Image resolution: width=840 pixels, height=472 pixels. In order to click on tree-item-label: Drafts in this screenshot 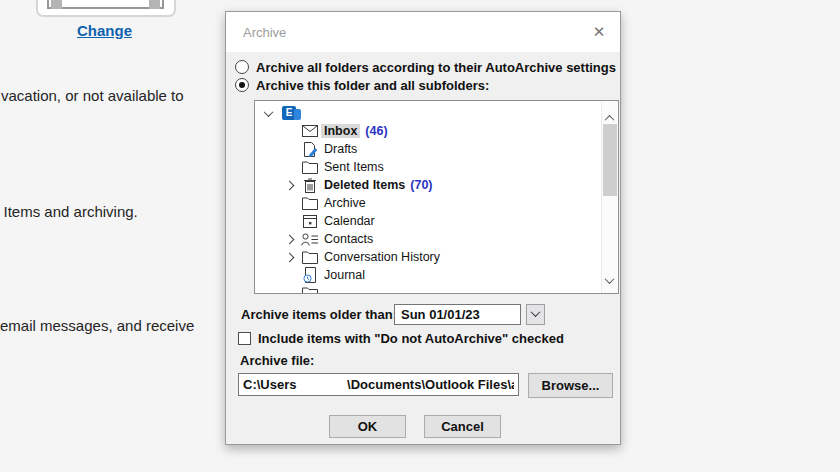, I will do `click(340, 149)`.